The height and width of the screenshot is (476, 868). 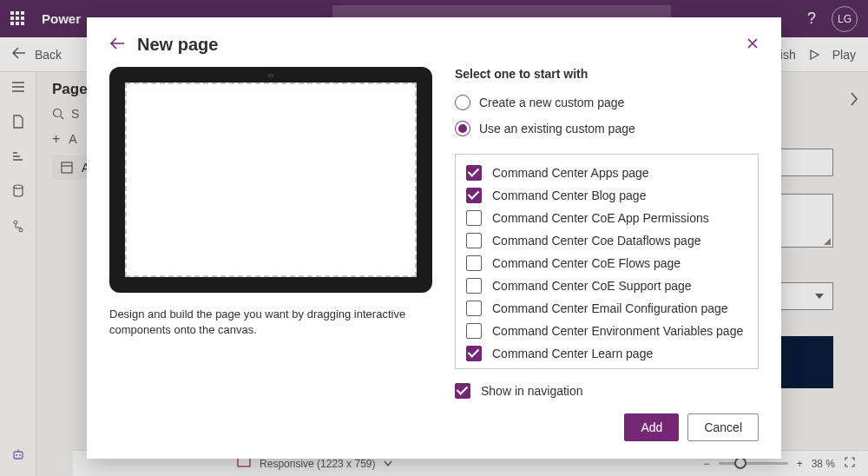 What do you see at coordinates (607, 173) in the screenshot?
I see `page-checkbox-row: Command Center Apps page` at bounding box center [607, 173].